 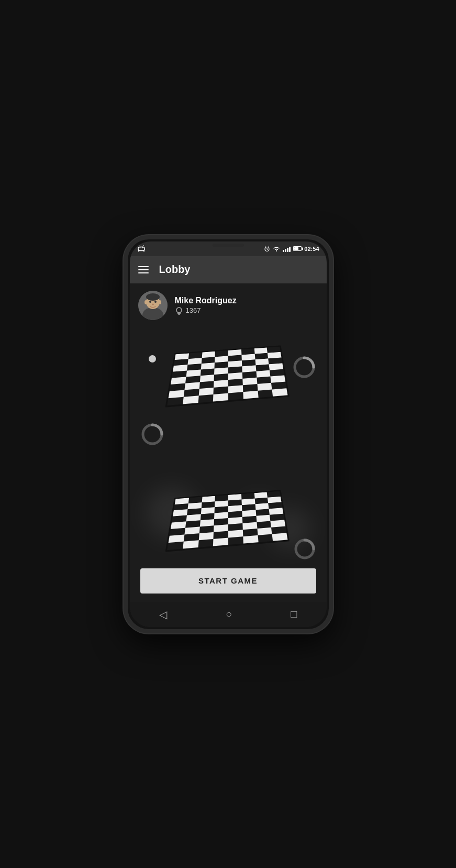 What do you see at coordinates (229, 614) in the screenshot?
I see `home-button: ○` at bounding box center [229, 614].